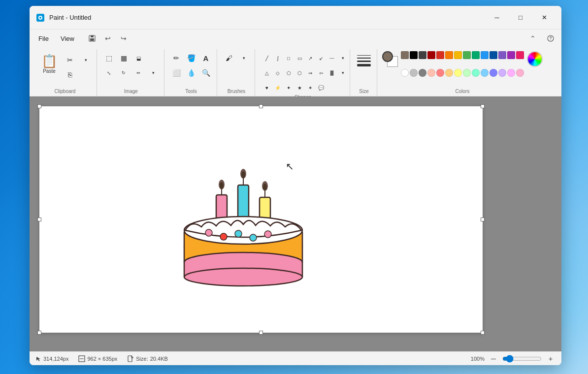  I want to click on swatch-green, so click(467, 55).